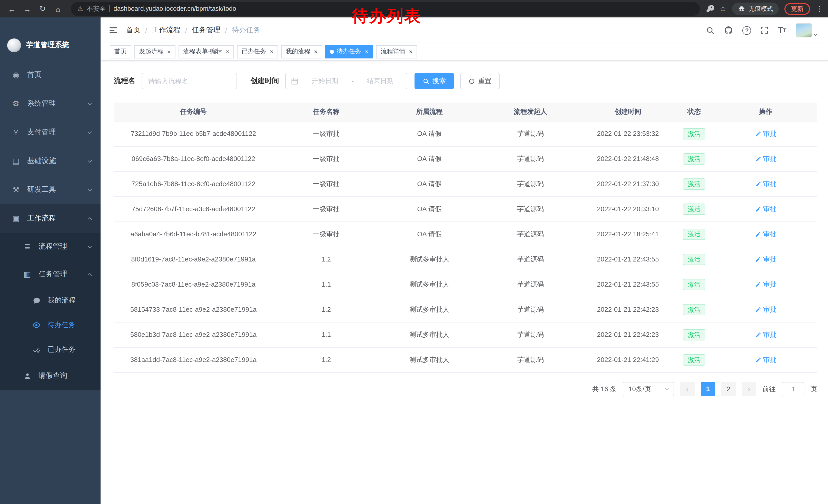  Describe the element at coordinates (434, 81) in the screenshot. I see `search-button: 搜索` at that location.